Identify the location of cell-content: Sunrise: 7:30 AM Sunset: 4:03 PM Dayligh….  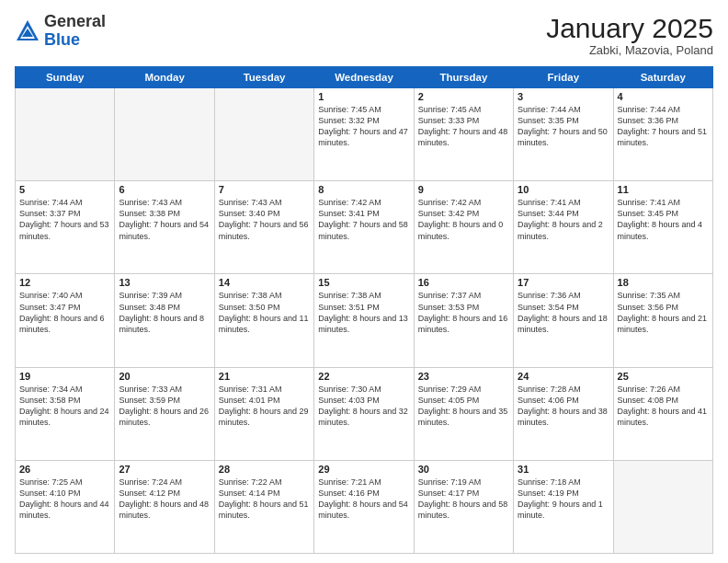
(364, 407).